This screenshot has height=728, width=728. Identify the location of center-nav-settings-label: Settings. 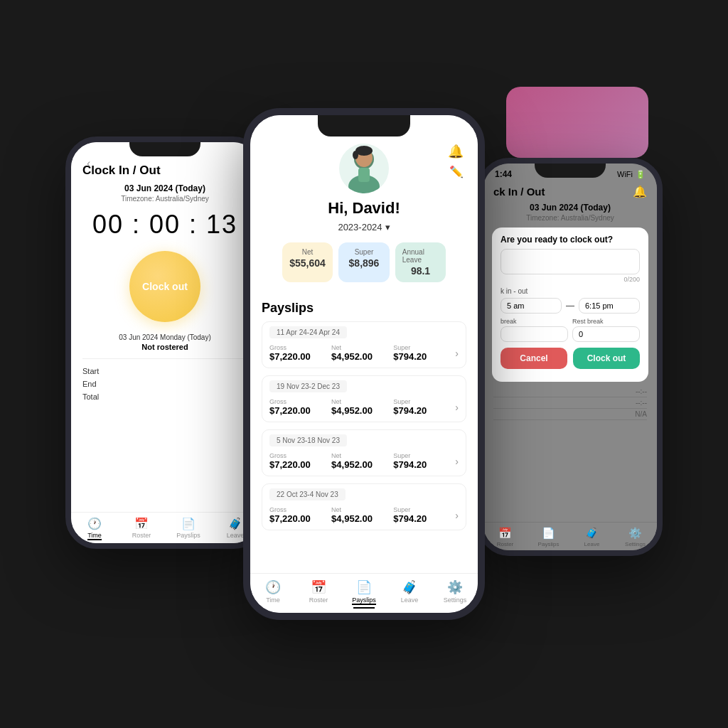
(455, 600).